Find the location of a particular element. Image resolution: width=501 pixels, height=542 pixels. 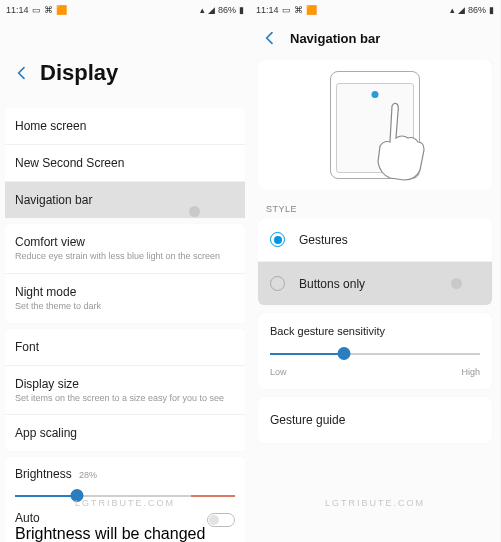

brightness-slider is located at coordinates (125, 496).